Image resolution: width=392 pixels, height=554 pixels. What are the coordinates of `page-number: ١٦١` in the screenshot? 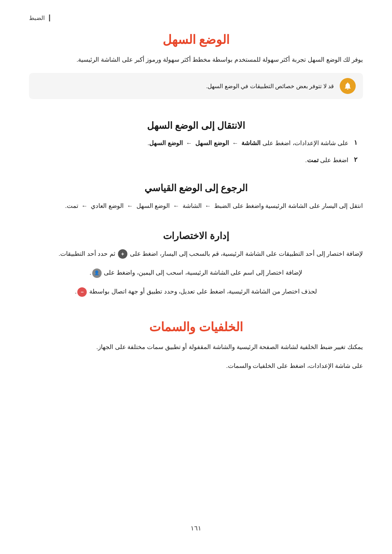 It's located at (196, 521).